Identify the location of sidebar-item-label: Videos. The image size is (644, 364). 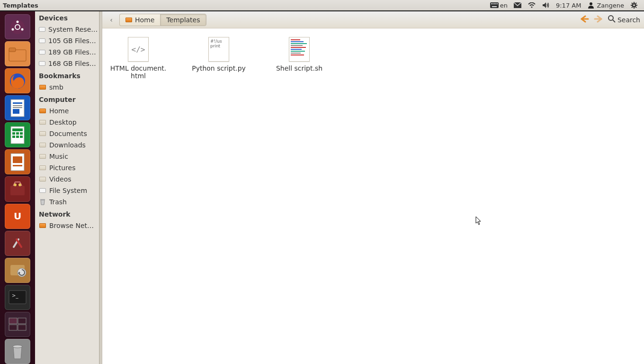
(61, 179).